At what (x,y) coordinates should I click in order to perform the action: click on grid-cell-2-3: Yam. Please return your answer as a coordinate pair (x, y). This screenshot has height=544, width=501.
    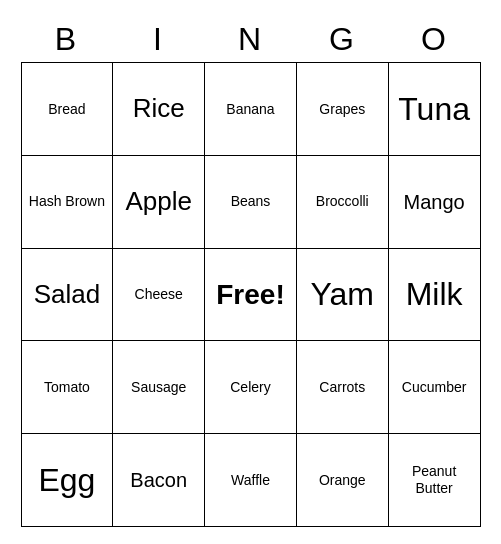
    Looking at the image, I should click on (343, 296).